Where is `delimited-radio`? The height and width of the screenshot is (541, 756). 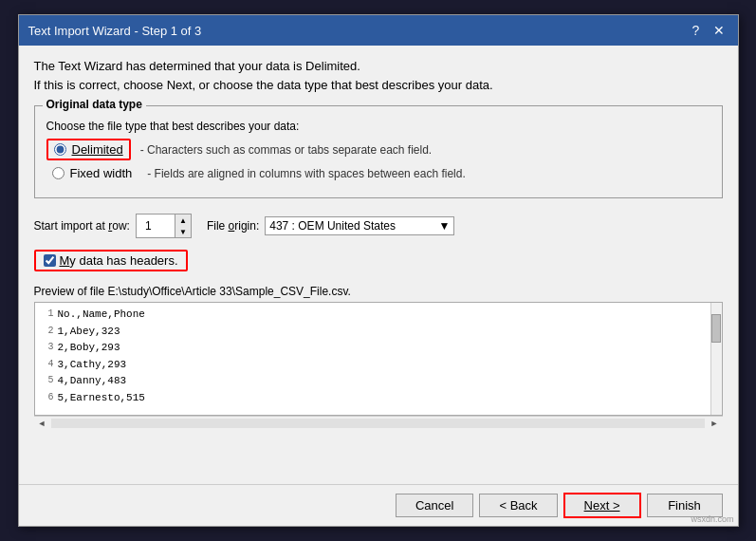
delimited-radio is located at coordinates (61, 150).